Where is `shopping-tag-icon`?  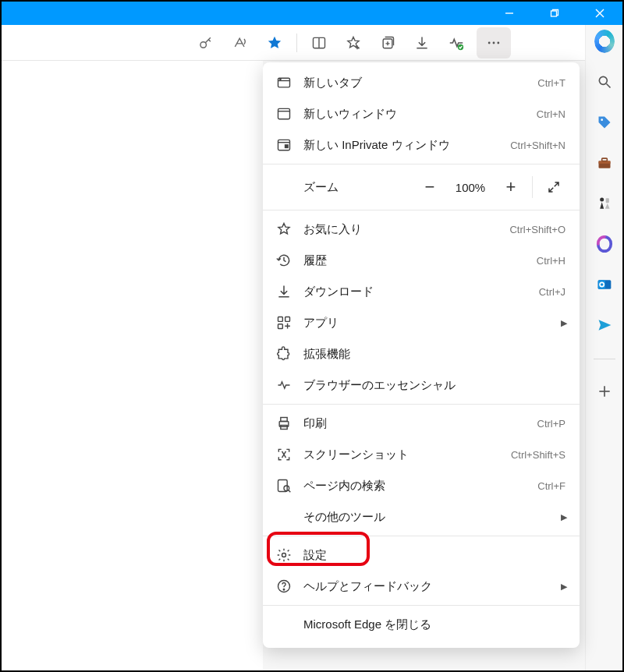 shopping-tag-icon is located at coordinates (604, 122).